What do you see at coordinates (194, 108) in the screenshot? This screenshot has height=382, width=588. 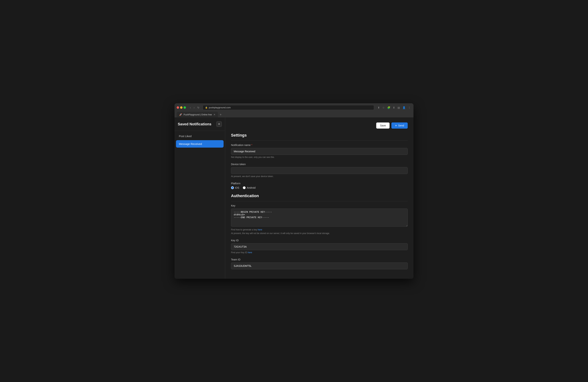 I see `forward-button: ›` at bounding box center [194, 108].